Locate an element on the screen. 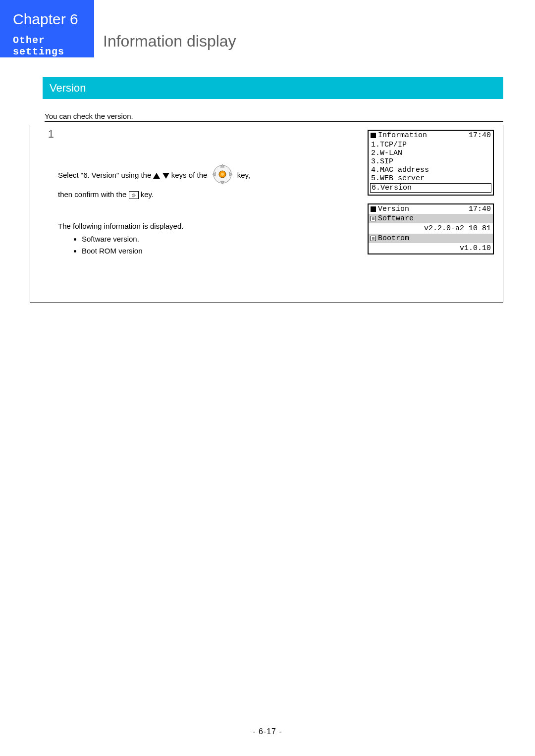 The image size is (535, 756). chapter-label: Chapter 6 is located at coordinates (54, 19).